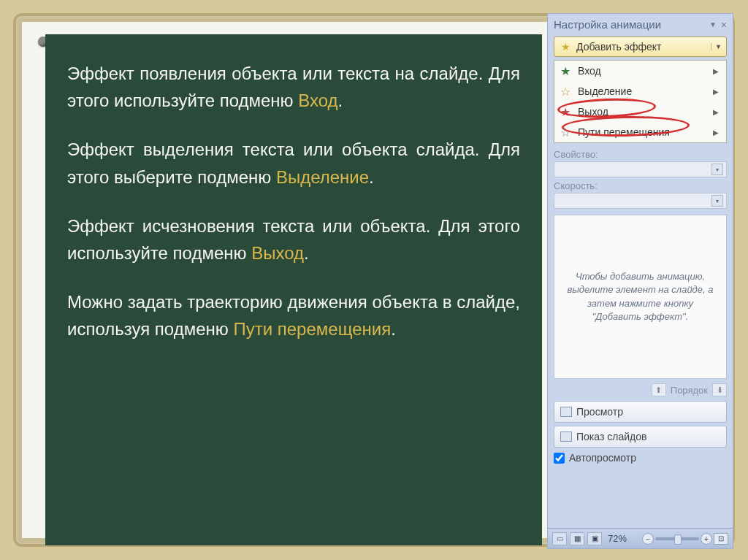  What do you see at coordinates (640, 412) in the screenshot?
I see `preview-button: Просмотр` at bounding box center [640, 412].